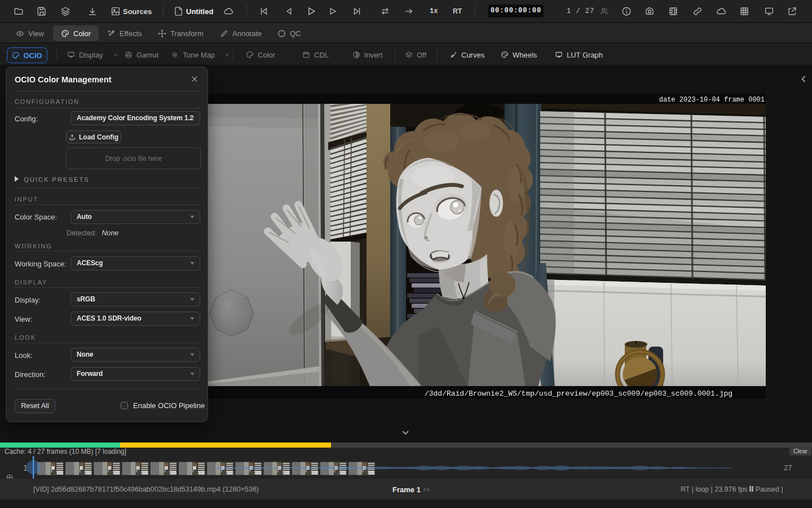 Image resolution: width=812 pixels, height=508 pixels. I want to click on svg-text:/3dd/Raid/Brownie2_WS/tmp/usd_: /3dd/Raid/Brownie2_WS/tmp/usd_preview/ep…, so click(579, 394).